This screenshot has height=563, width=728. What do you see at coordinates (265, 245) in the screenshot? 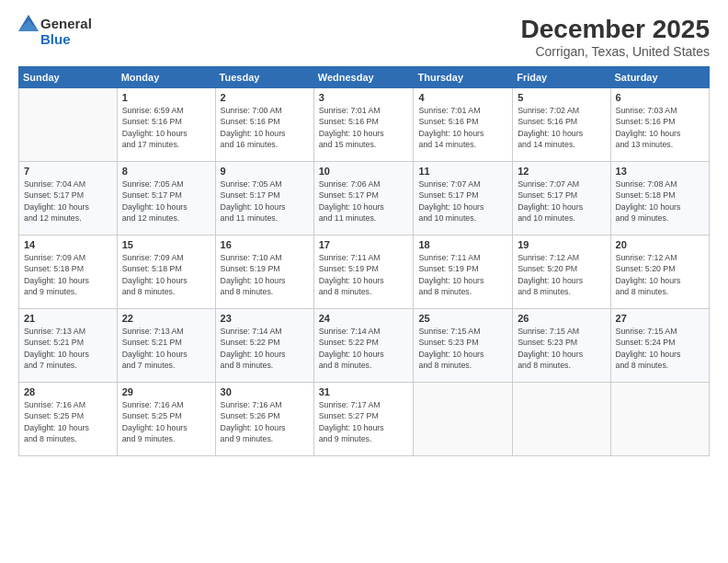
I see `day-number: 16` at bounding box center [265, 245].